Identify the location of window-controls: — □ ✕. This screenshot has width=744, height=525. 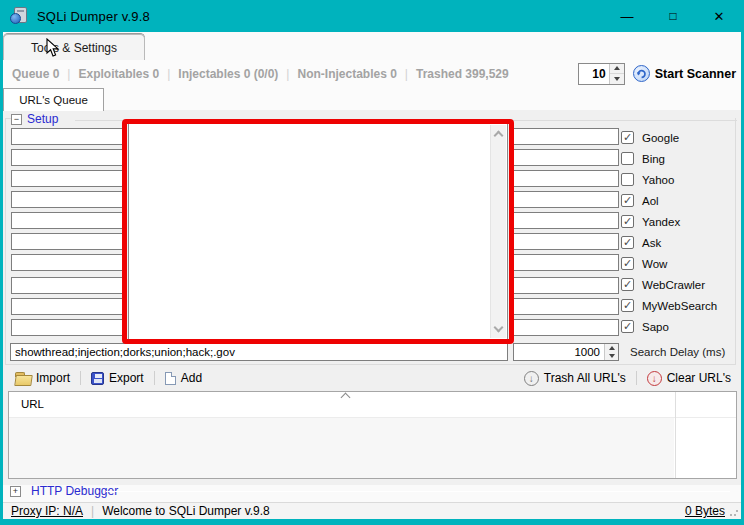
(673, 16).